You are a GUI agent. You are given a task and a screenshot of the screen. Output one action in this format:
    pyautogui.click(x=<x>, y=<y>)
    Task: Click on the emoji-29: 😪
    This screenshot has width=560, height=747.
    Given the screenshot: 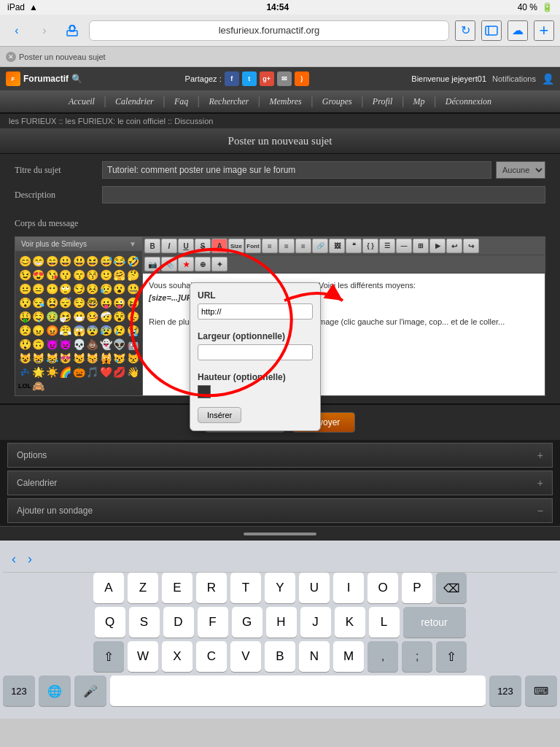 What is the action you would take?
    pyautogui.click(x=39, y=303)
    